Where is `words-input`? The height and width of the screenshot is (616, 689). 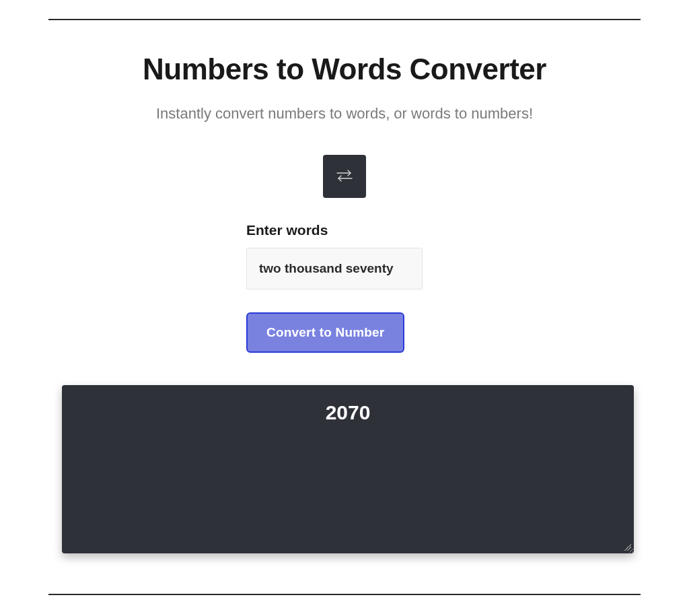 words-input is located at coordinates (334, 269).